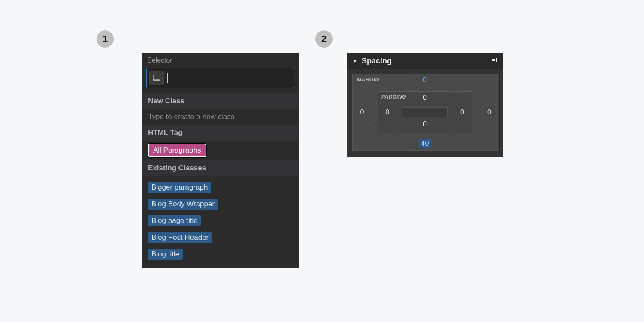  I want to click on spacing-title: Spacing, so click(426, 61).